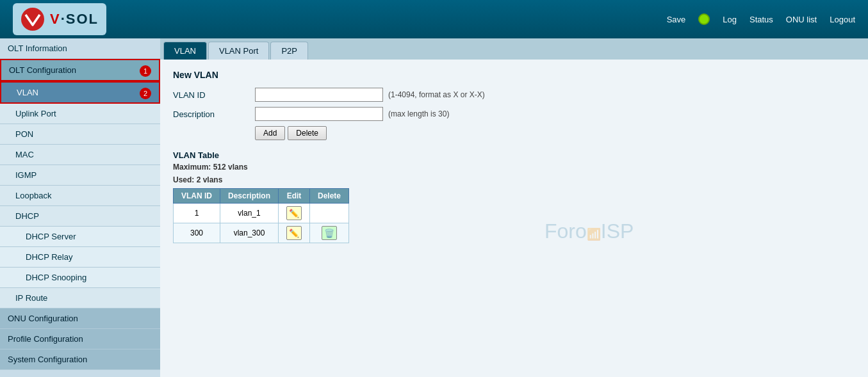 This screenshot has height=377, width=868. Describe the element at coordinates (80, 155) in the screenshot. I see `sidebar-item-mac: MAC` at that location.